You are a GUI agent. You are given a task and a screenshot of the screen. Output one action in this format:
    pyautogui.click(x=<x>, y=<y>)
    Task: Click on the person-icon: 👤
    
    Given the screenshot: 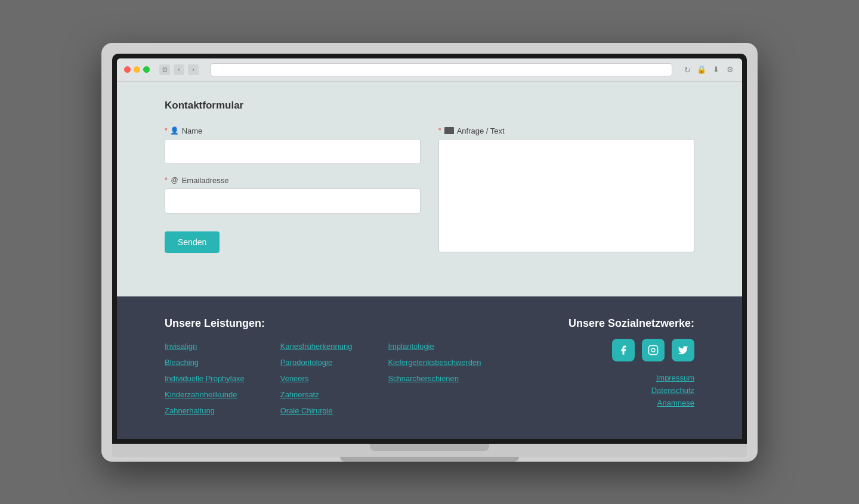 What is the action you would take?
    pyautogui.click(x=175, y=131)
    